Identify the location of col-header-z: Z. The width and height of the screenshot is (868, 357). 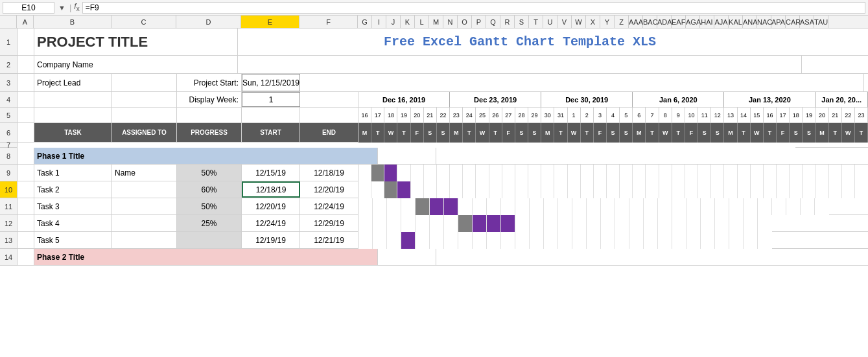
(622, 22).